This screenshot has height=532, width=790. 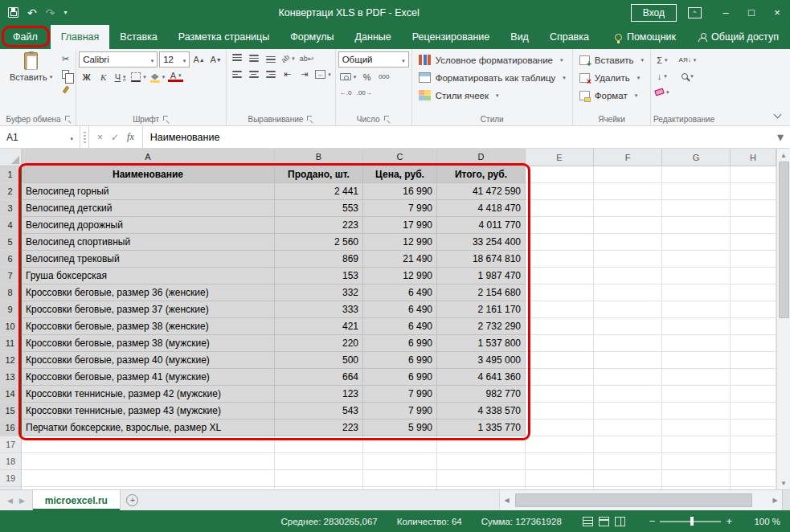 I want to click on formula-bar-grip, so click(x=85, y=137).